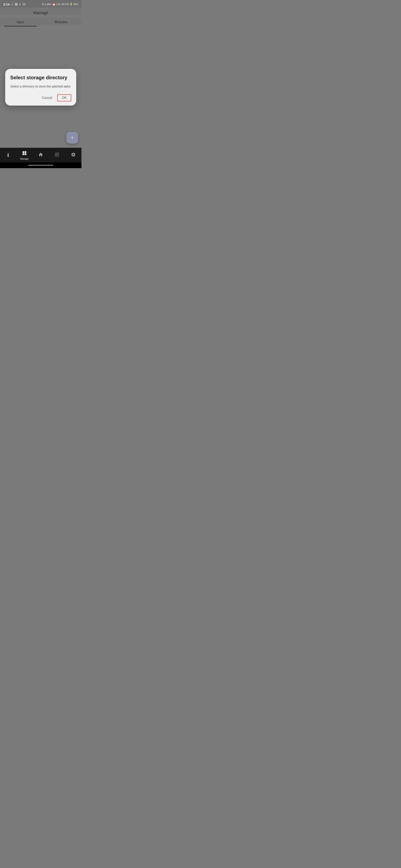 The image size is (401, 868). I want to click on dialog-actions: Cancel OK, so click(40, 98).